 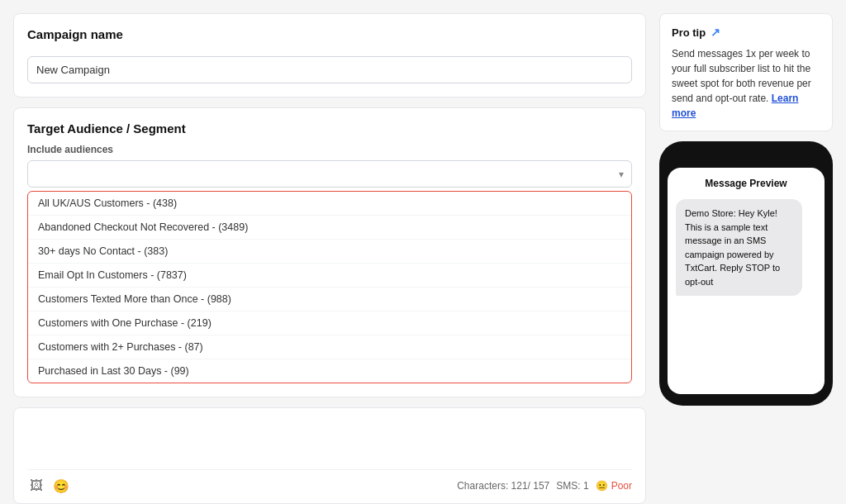 What do you see at coordinates (330, 129) in the screenshot?
I see `target-audience-title: Target Audience / Segment` at bounding box center [330, 129].